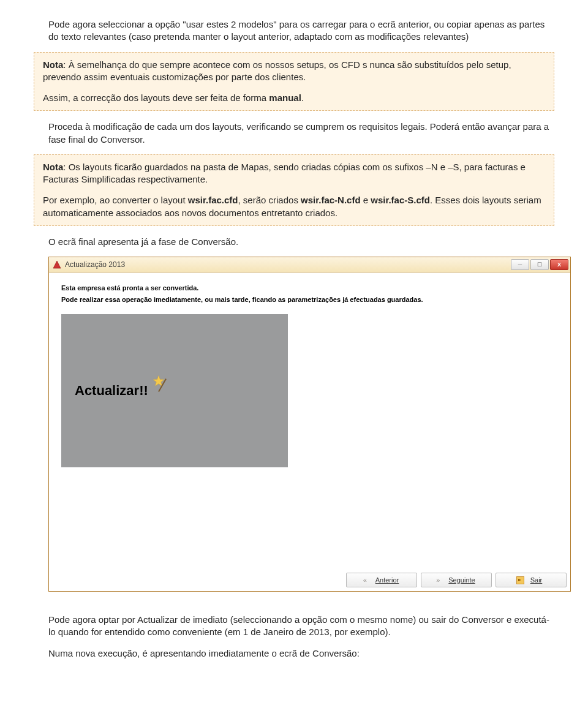 This screenshot has height=727, width=588. Describe the element at coordinates (531, 580) in the screenshot. I see `sair-button: Sair` at that location.